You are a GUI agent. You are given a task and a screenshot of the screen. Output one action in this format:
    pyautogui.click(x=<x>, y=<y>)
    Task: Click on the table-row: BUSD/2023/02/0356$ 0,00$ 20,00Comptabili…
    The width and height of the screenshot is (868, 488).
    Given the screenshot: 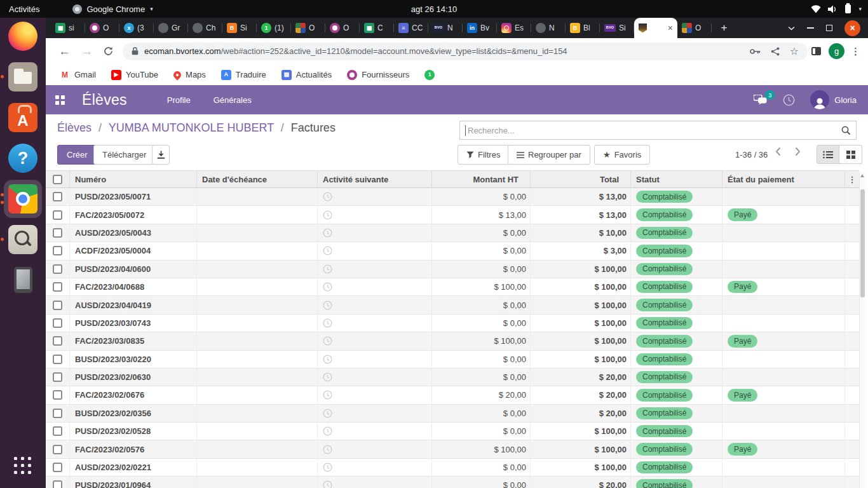 What is the action you would take?
    pyautogui.click(x=452, y=414)
    